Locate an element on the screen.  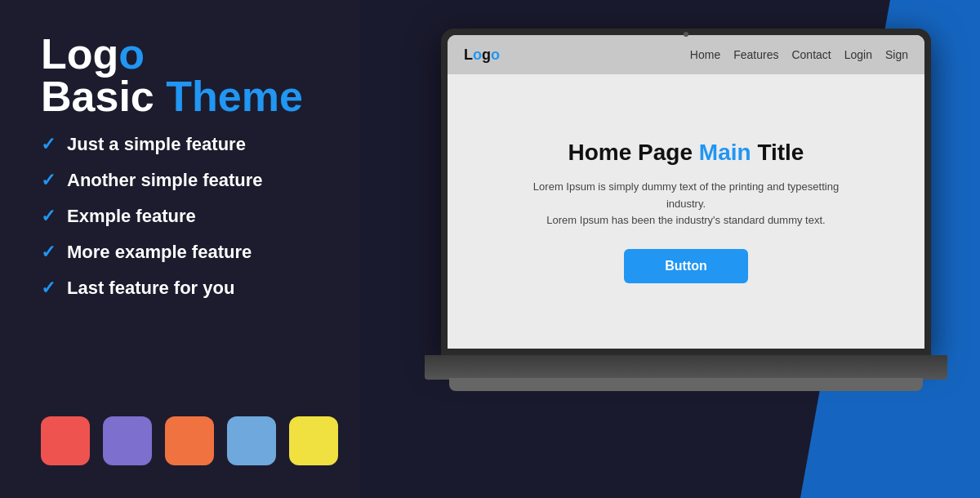
feature-item-2: ✓ Another simple feature is located at coordinates (204, 180).